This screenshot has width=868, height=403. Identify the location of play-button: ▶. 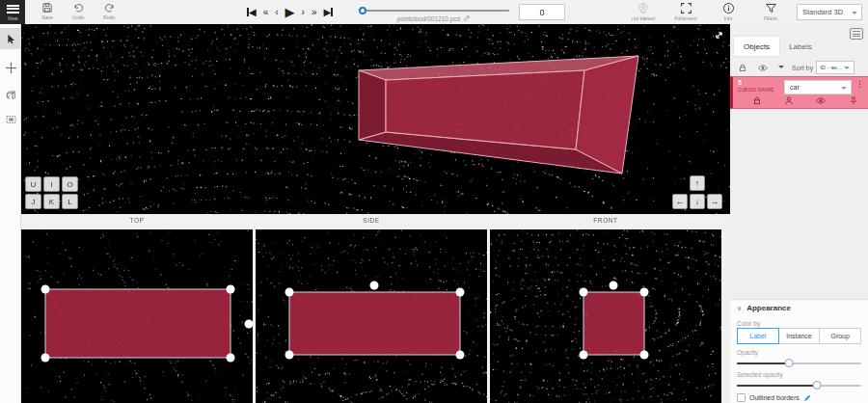
(290, 12).